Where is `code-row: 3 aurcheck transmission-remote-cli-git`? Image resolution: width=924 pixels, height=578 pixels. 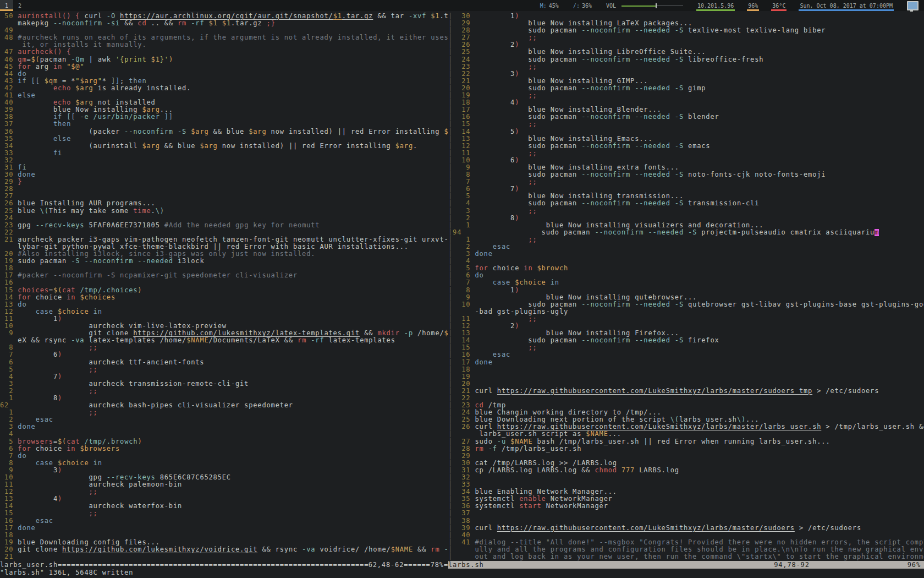 code-row: 3 aurcheck transmission-remote-cli-git is located at coordinates (224, 384).